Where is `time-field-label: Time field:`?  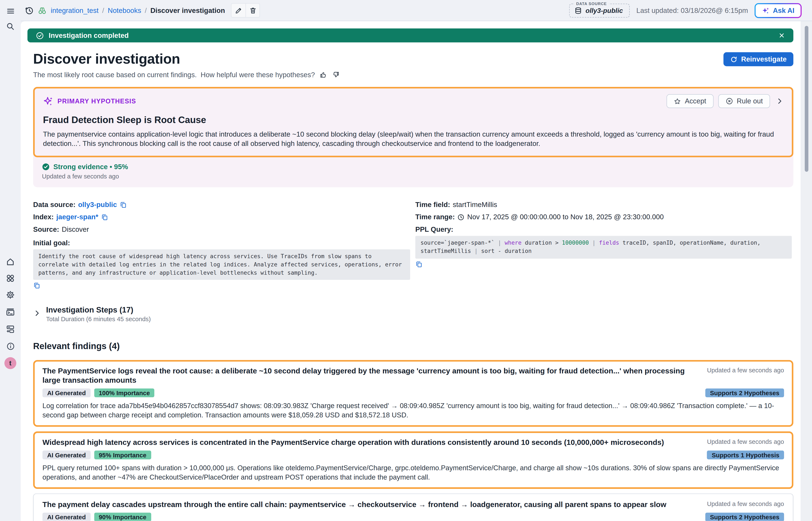
time-field-label: Time field: is located at coordinates (433, 205).